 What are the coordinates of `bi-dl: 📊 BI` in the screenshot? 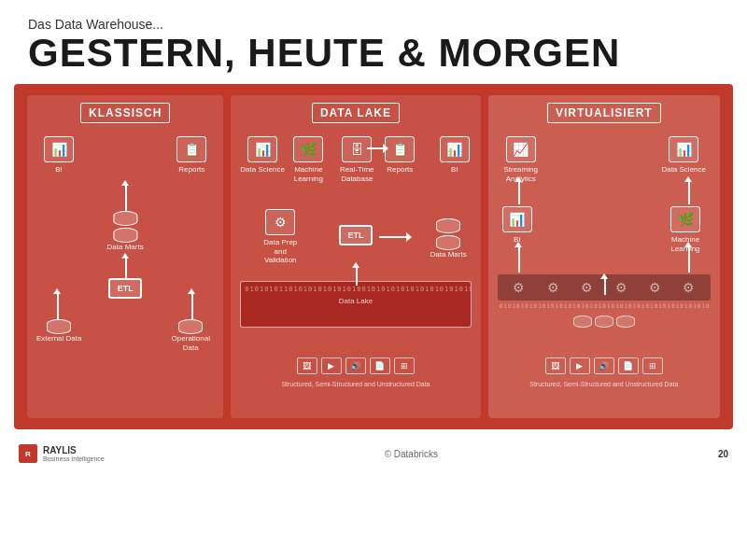 It's located at (455, 155).